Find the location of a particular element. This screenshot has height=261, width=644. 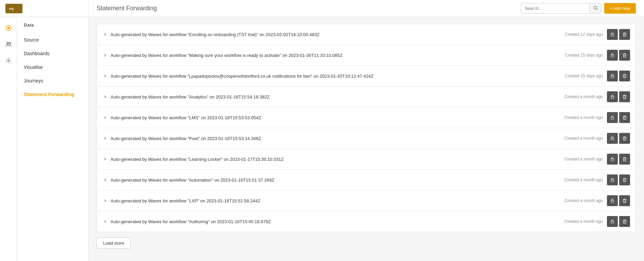

table-row: Auto-generated by Waves for workflow "En… is located at coordinates (366, 35).